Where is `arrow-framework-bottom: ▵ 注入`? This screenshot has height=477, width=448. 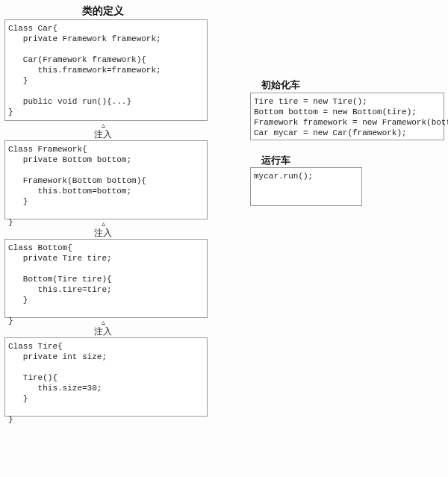 arrow-framework-bottom: ▵ 注入 is located at coordinates (103, 229).